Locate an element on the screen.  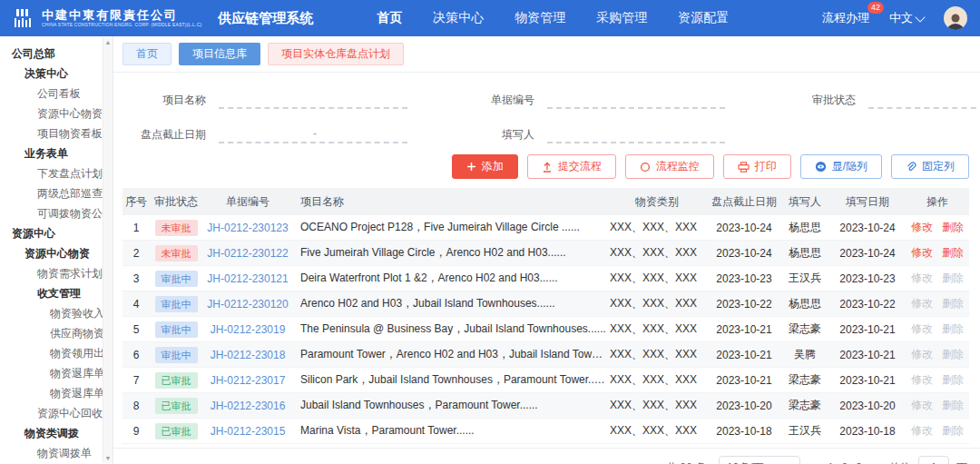
sidebar-item: 物资类调拨 is located at coordinates (56, 433).